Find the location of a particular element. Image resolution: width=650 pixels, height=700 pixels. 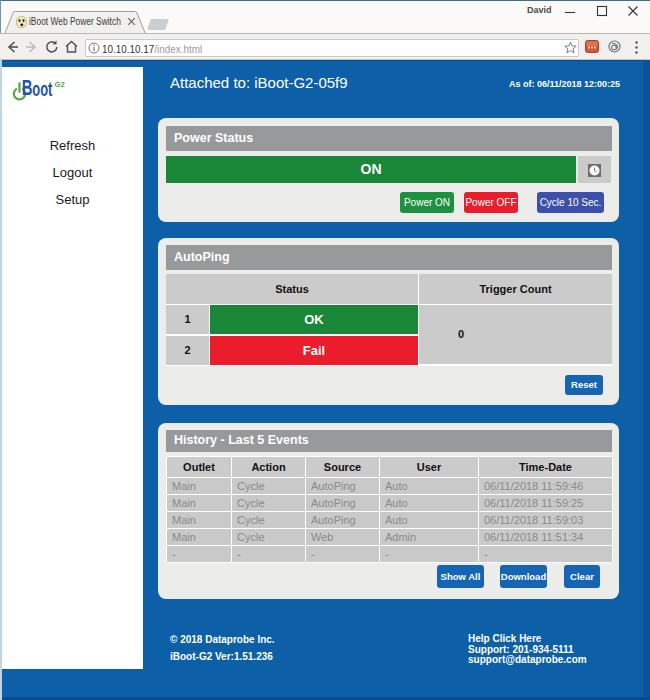

svg-text: oot is located at coordinates (42, 89).